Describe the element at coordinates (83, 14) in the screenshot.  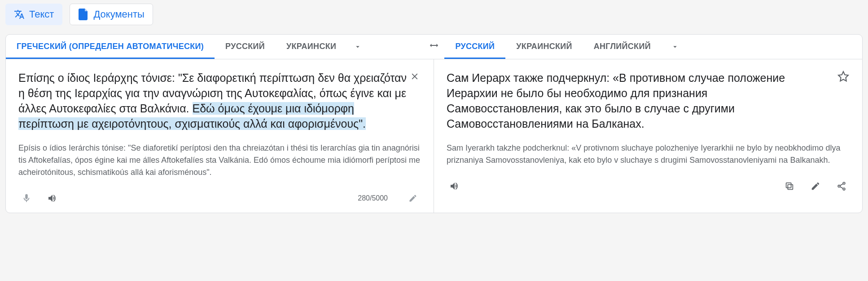
I see `document-icon` at that location.